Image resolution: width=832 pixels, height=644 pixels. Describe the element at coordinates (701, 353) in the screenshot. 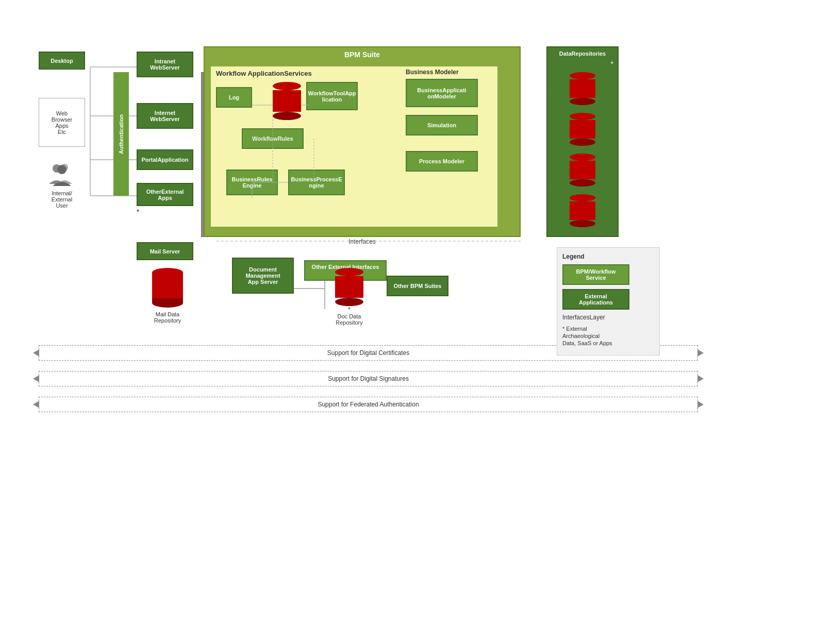

I see `certs-arrow-right` at that location.